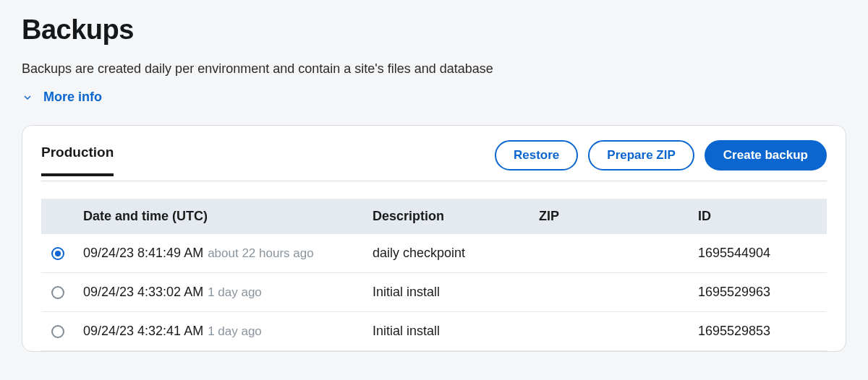  Describe the element at coordinates (537, 155) in the screenshot. I see `restore-button: Restore` at that location.